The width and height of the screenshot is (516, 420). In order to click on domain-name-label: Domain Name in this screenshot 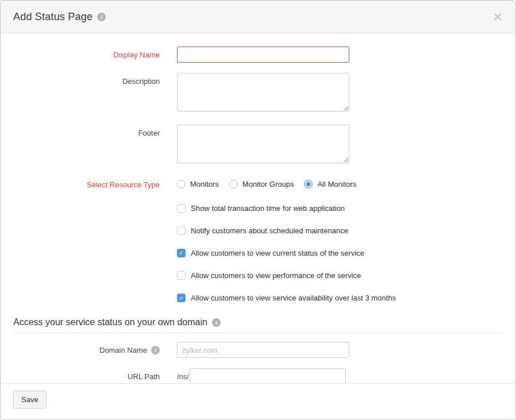, I will do `click(123, 350)`.